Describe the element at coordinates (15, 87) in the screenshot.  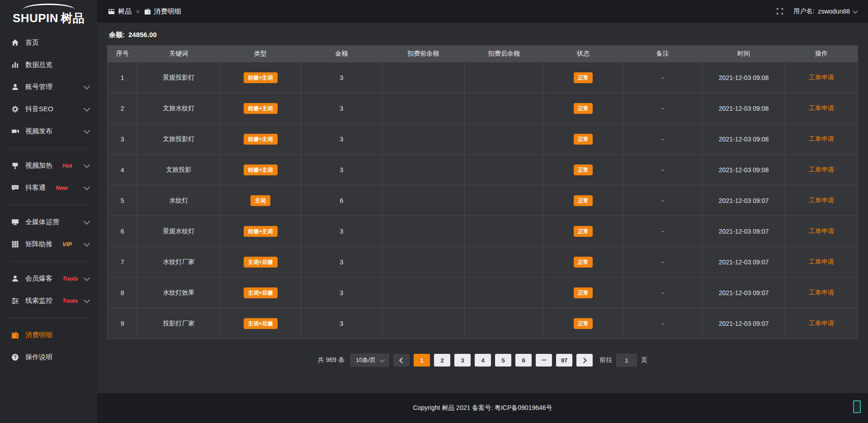
I see `user-icon` at that location.